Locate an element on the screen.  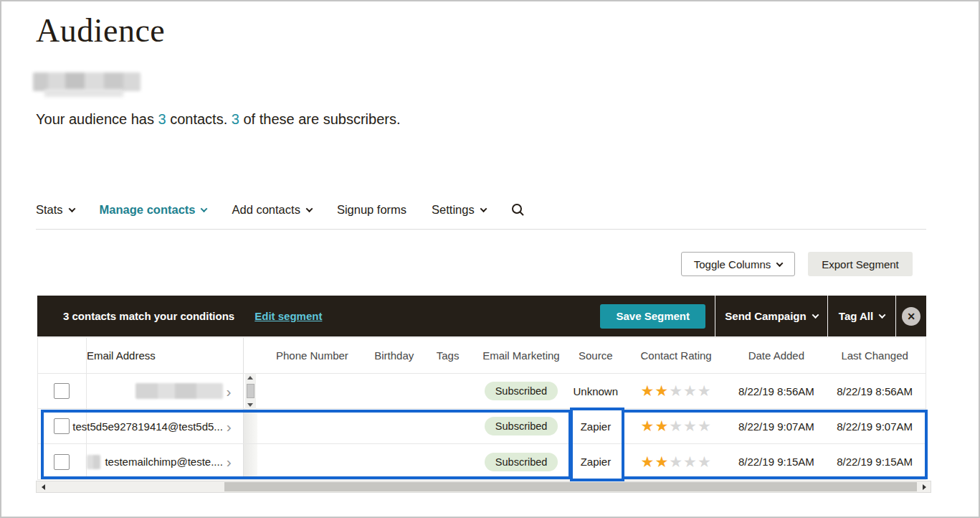
last-changed-cell: 8/22/19 8:56AM is located at coordinates (875, 391).